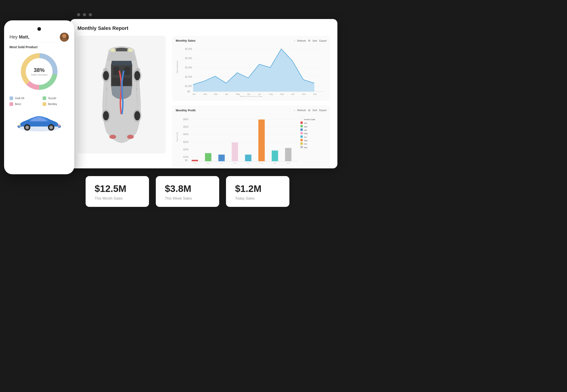 Image resolution: width=567 pixels, height=392 pixels. What do you see at coordinates (122, 95) in the screenshot?
I see `car-main-image` at bounding box center [122, 95].